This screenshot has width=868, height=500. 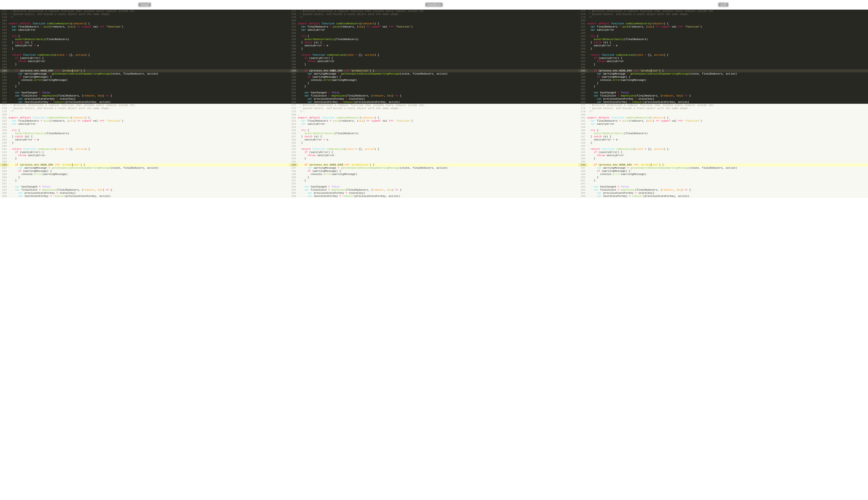 I want to click on code-line: 190, so click(x=434, y=52).